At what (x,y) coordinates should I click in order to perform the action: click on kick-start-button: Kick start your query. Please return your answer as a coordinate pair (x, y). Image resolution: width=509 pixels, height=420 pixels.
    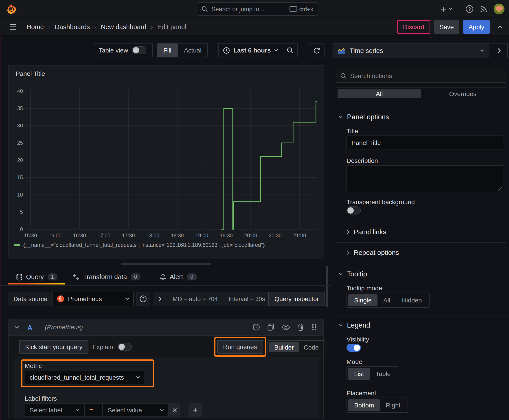
    Looking at the image, I should click on (54, 347).